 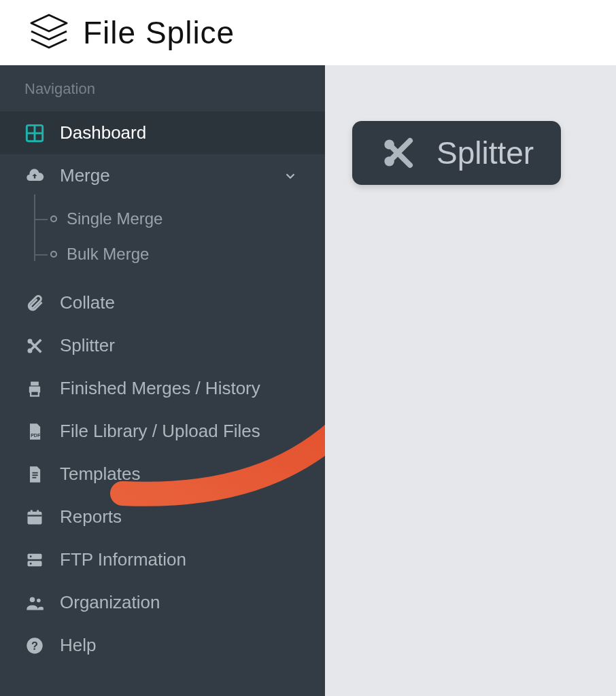 I want to click on sidebar-item-label: Dashboard, so click(x=103, y=133).